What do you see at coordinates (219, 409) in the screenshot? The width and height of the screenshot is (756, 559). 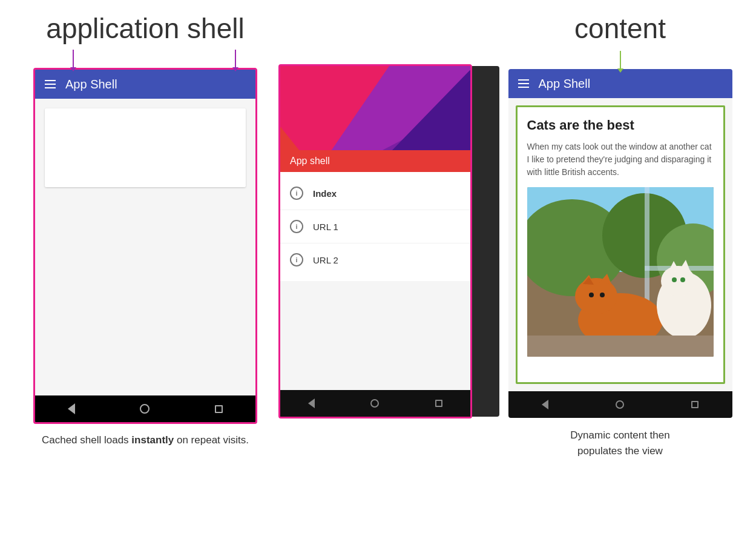 I see `recent-icon` at bounding box center [219, 409].